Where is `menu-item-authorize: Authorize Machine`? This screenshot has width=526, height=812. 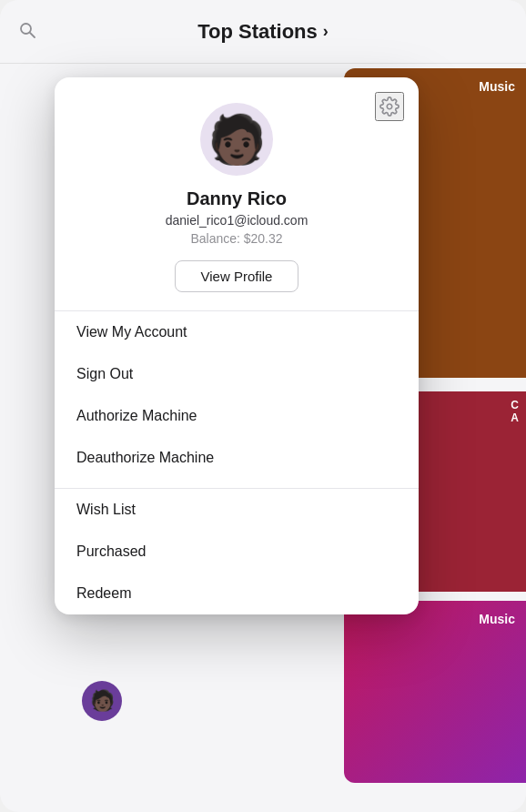 menu-item-authorize: Authorize Machine is located at coordinates (237, 416).